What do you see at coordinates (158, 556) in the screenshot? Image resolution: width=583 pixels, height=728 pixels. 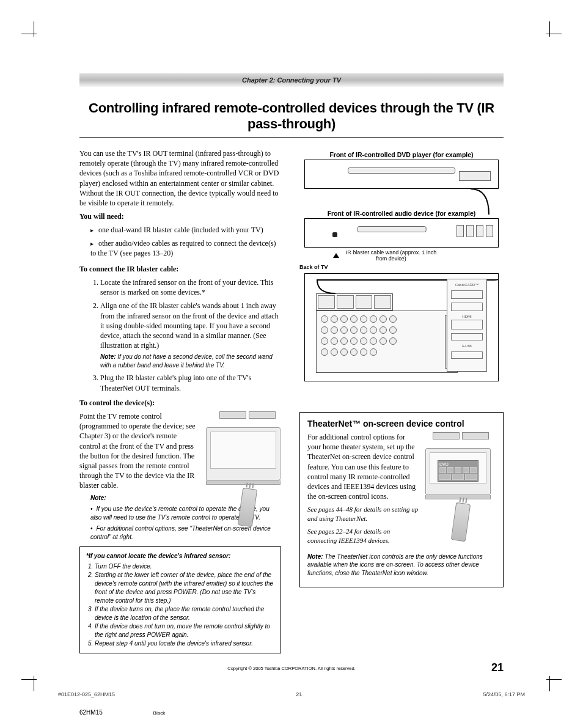 I see `locate-heading: *If you cannot locate the device's infra…` at bounding box center [158, 556].